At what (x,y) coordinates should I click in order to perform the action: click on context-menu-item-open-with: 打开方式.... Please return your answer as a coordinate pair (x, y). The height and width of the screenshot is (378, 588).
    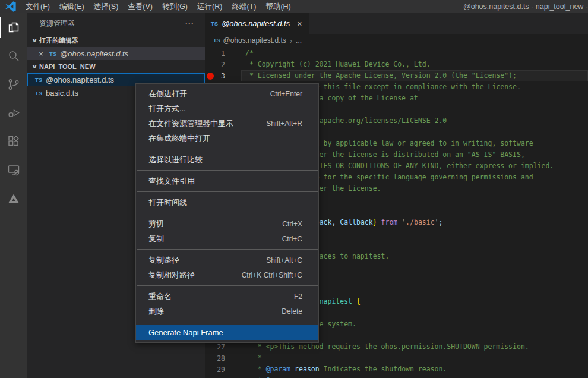
    Looking at the image, I should click on (227, 108).